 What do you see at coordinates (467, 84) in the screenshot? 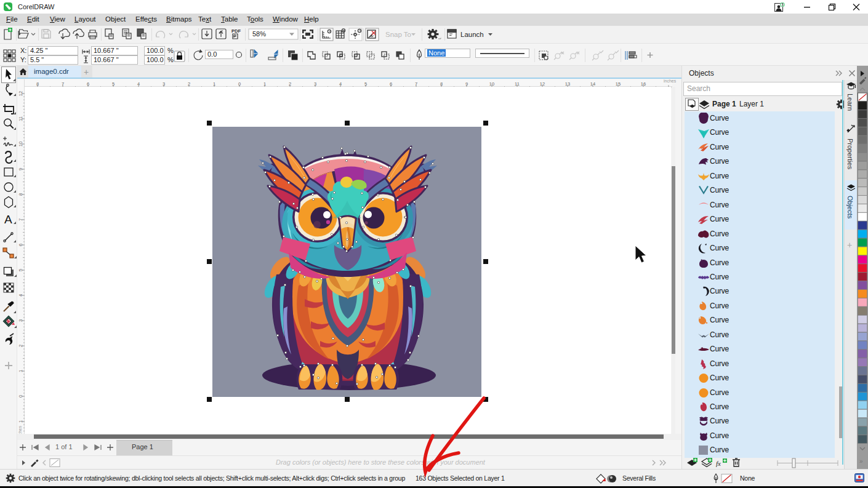
I see `svg-text: 9` at bounding box center [467, 84].